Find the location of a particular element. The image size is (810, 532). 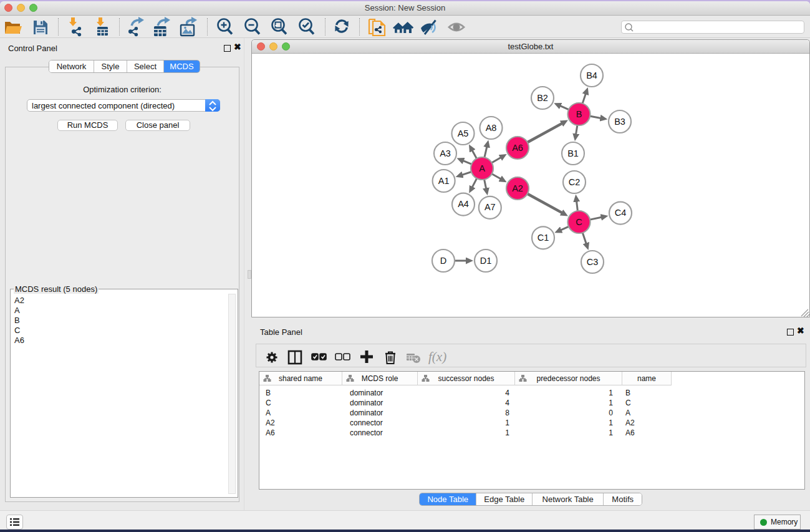

svg-text: B2 is located at coordinates (542, 98).